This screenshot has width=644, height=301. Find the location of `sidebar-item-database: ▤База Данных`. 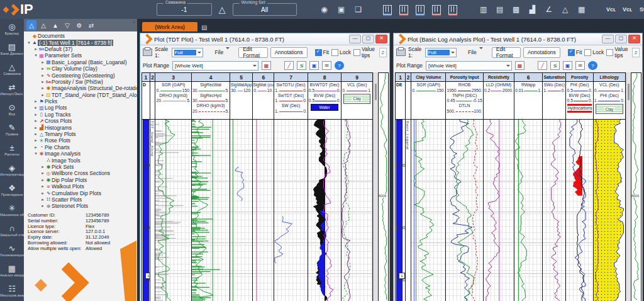

sidebar-item-database: ▤База Данных is located at coordinates (12, 49).